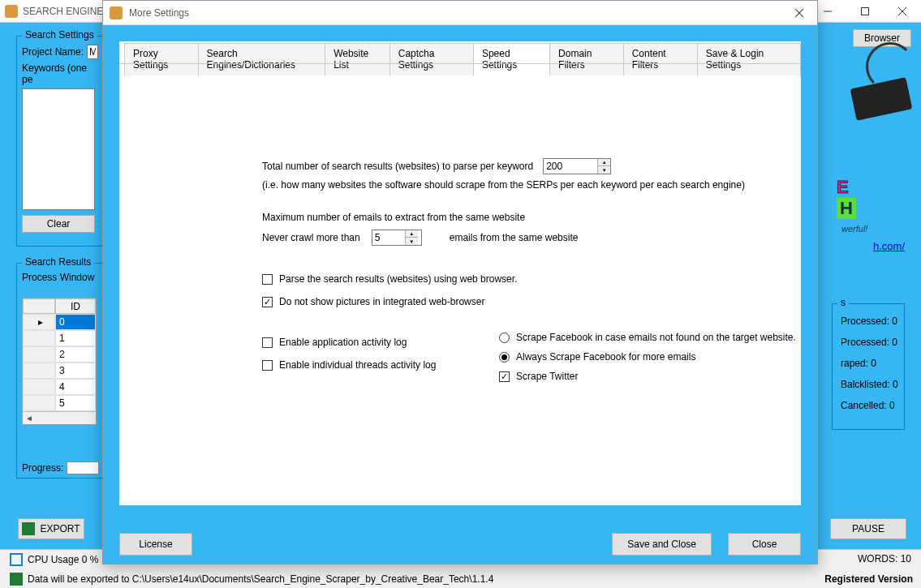 The height and width of the screenshot is (588, 921). Describe the element at coordinates (93, 52) in the screenshot. I see `project-name-input` at that location.